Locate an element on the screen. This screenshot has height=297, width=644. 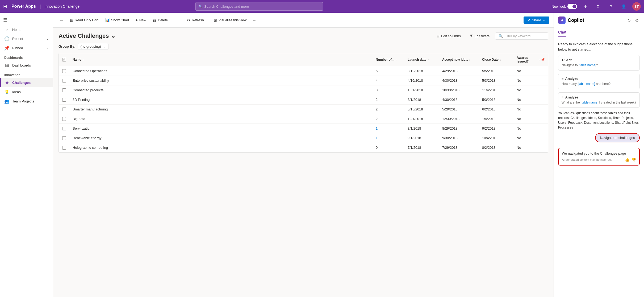
row-name: Servitization is located at coordinates (221, 128).